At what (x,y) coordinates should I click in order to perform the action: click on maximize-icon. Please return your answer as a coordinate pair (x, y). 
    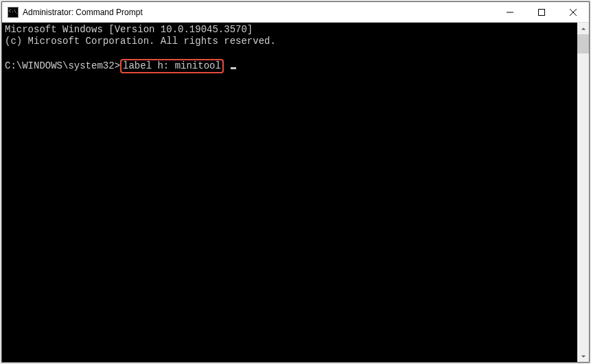
    Looking at the image, I should click on (542, 12).